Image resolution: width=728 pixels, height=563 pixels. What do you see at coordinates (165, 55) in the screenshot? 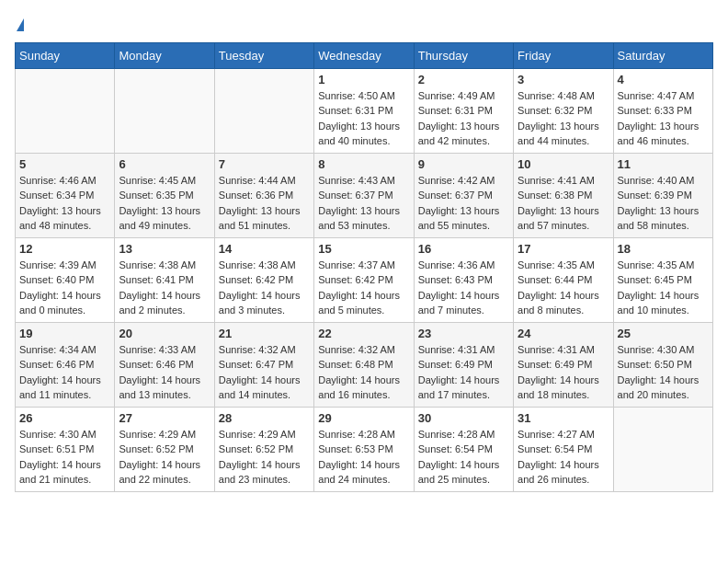
I see `column-header-monday: Monday` at bounding box center [165, 55].